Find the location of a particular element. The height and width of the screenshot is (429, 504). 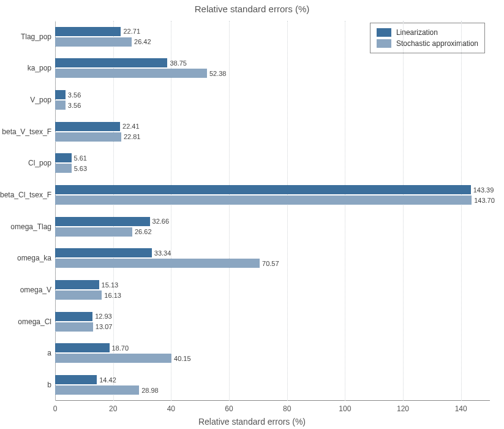

category-row: beta_Cl_tsex_F143.39143.70 is located at coordinates (273, 195).